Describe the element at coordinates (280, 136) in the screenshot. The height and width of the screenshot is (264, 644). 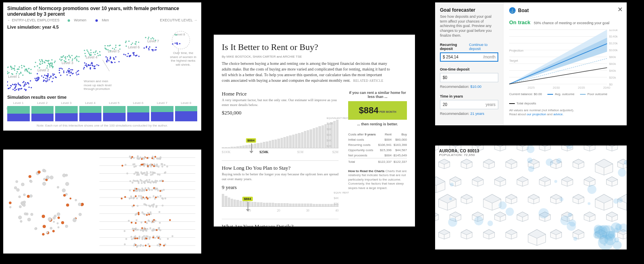
I see `homeprice-slider: $884 $100K $250K $1M $2M EQUIVALENT RENT…` at that location.